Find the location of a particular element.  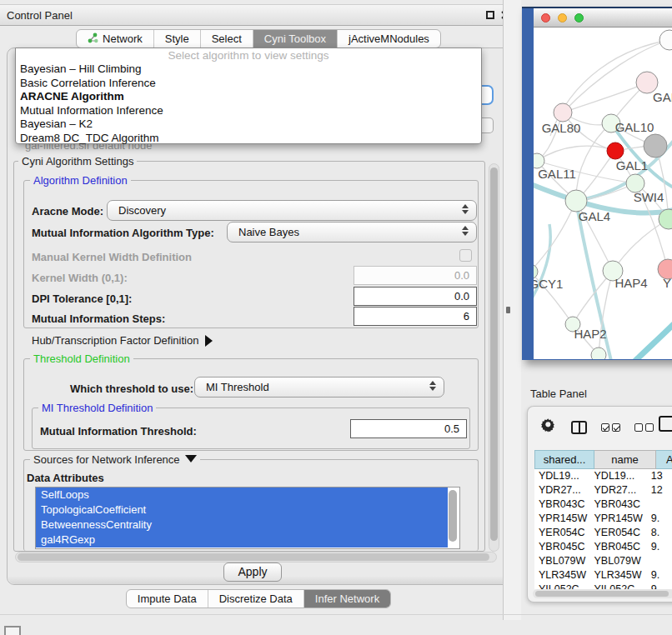

tab-select: Select is located at coordinates (227, 38).